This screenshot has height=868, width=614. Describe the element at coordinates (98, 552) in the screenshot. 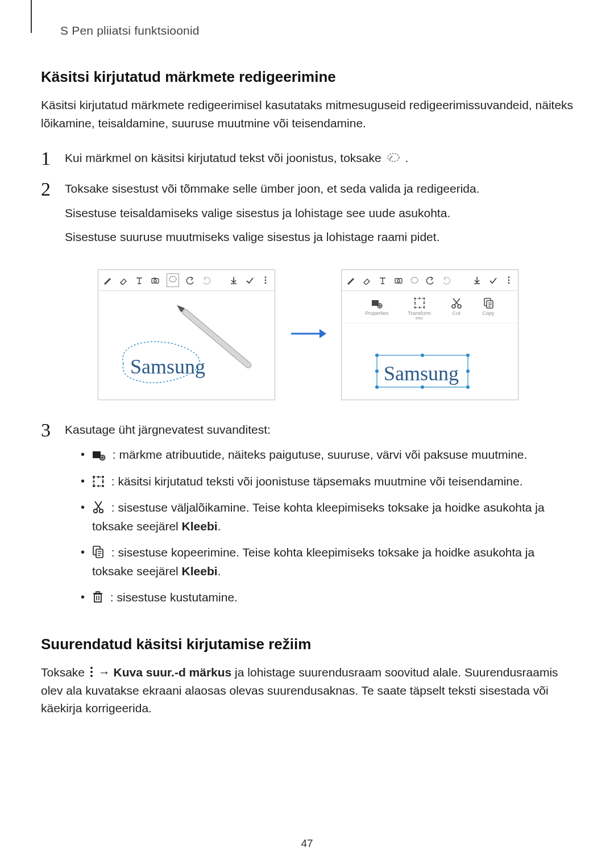

I see `copy-icon` at that location.